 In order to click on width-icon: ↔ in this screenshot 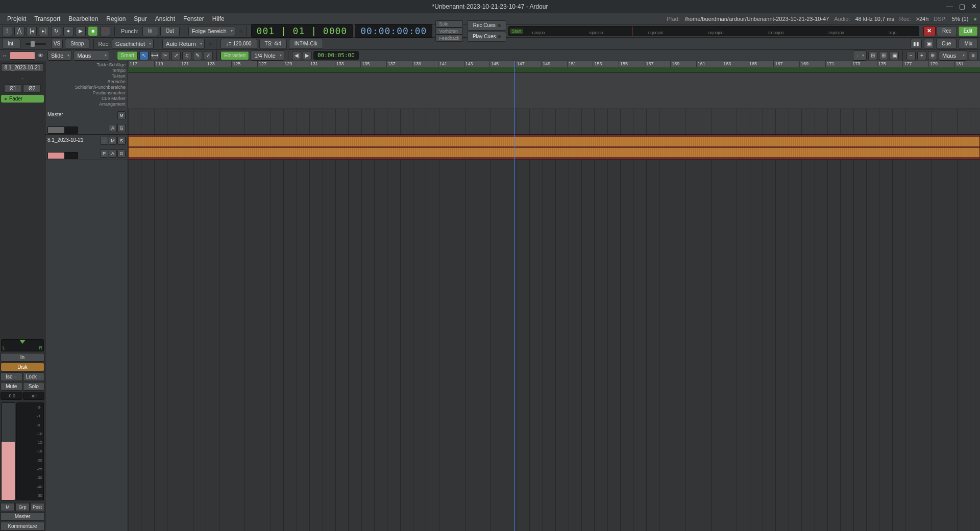, I will do `click(5, 56)`.